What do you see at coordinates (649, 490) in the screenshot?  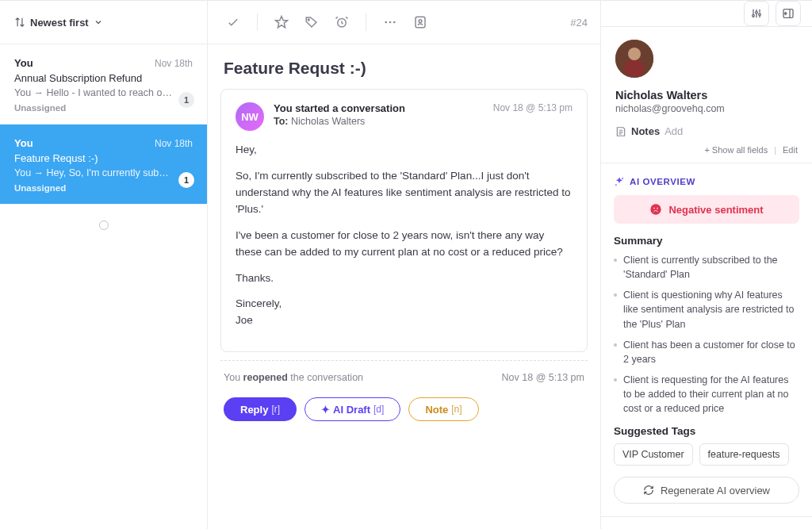 I see `refresh-icon` at bounding box center [649, 490].